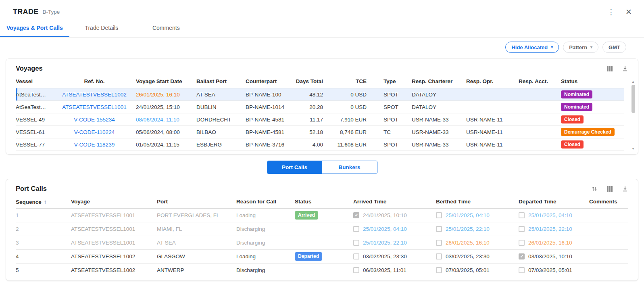 The width and height of the screenshot is (644, 295). Describe the element at coordinates (197, 202) in the screenshot. I see `column-header-port: Port` at that location.